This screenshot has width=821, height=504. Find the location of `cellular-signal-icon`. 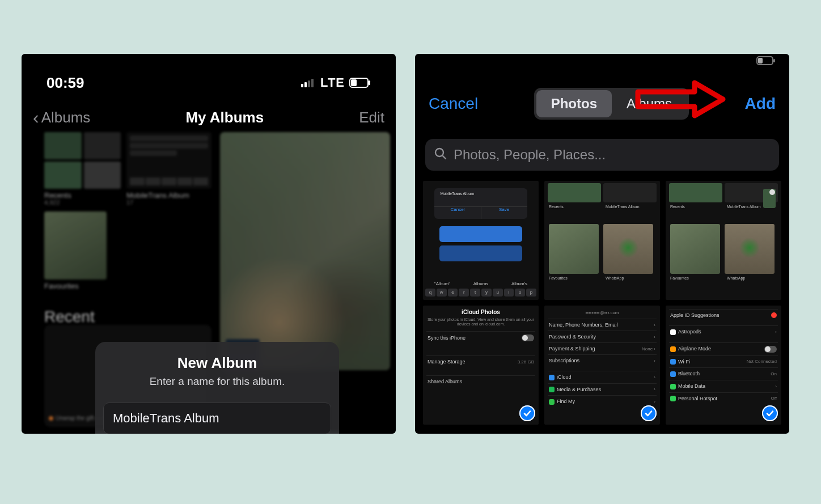

cellular-signal-icon is located at coordinates (308, 83).